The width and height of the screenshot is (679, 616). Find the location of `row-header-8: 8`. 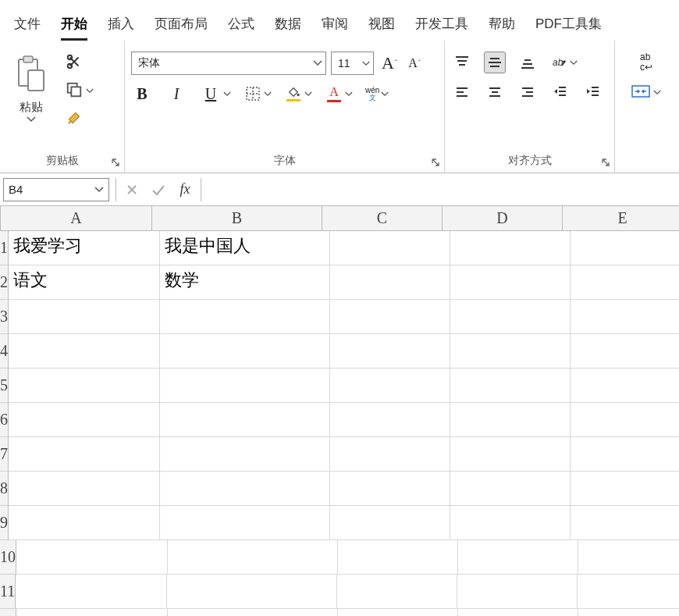

row-header-8: 8 is located at coordinates (5, 489).